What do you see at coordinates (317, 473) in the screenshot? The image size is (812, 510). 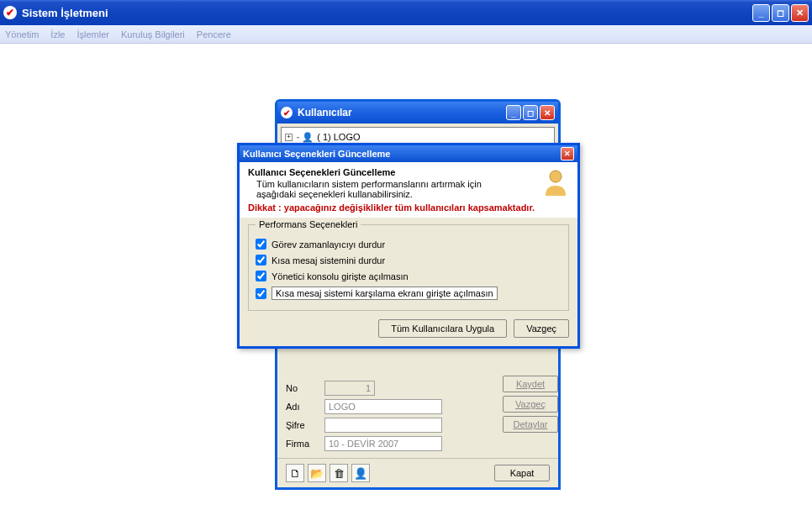 I see `open-icon: 📂` at bounding box center [317, 473].